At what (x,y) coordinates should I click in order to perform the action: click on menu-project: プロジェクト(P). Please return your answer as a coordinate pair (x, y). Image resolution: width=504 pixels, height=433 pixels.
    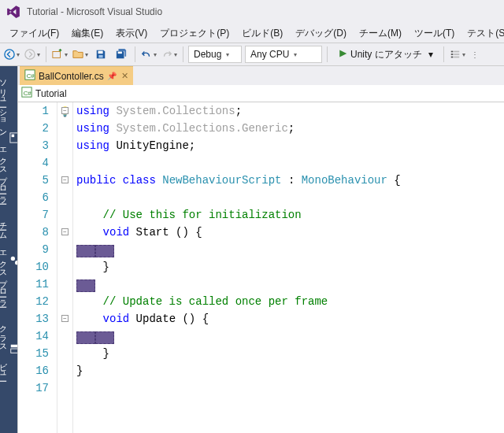
    Looking at the image, I should click on (195, 33).